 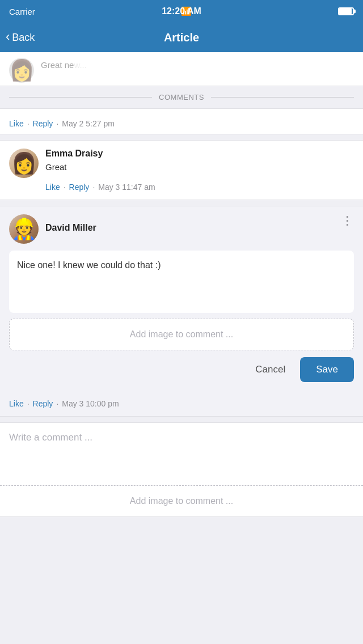 I want to click on avatar-emma, so click(x=24, y=163).